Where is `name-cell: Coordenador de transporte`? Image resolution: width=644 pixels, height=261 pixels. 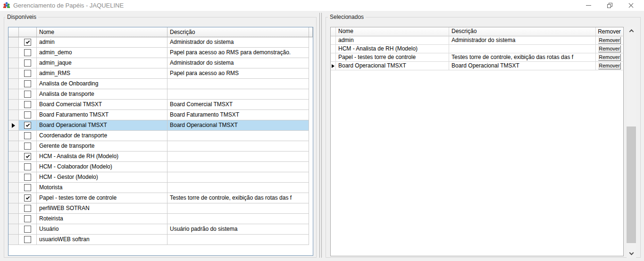
name-cell: Coordenador de transporte is located at coordinates (102, 136).